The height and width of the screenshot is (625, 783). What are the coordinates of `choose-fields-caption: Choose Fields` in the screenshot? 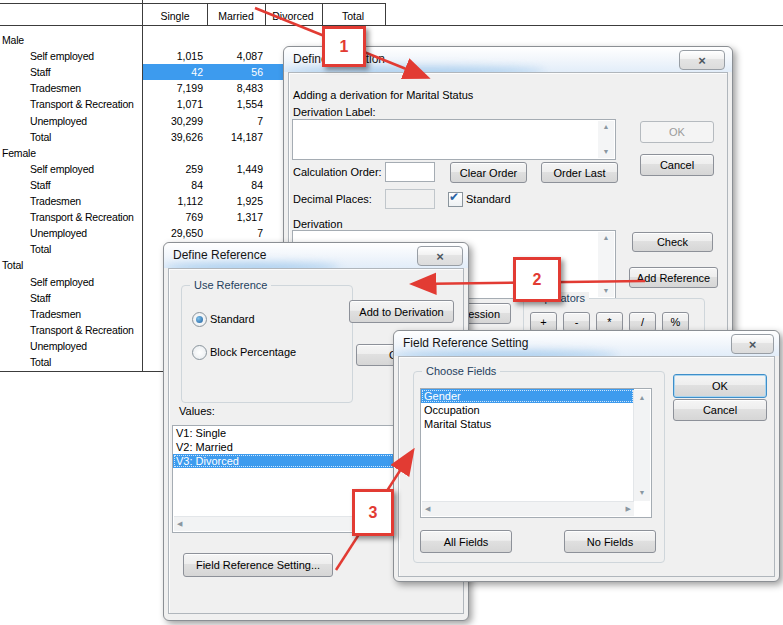 It's located at (461, 371).